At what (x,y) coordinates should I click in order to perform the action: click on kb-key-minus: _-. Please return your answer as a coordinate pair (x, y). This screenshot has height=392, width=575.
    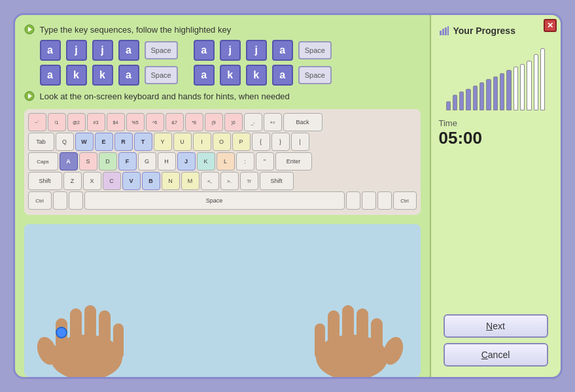
    Looking at the image, I should click on (253, 122).